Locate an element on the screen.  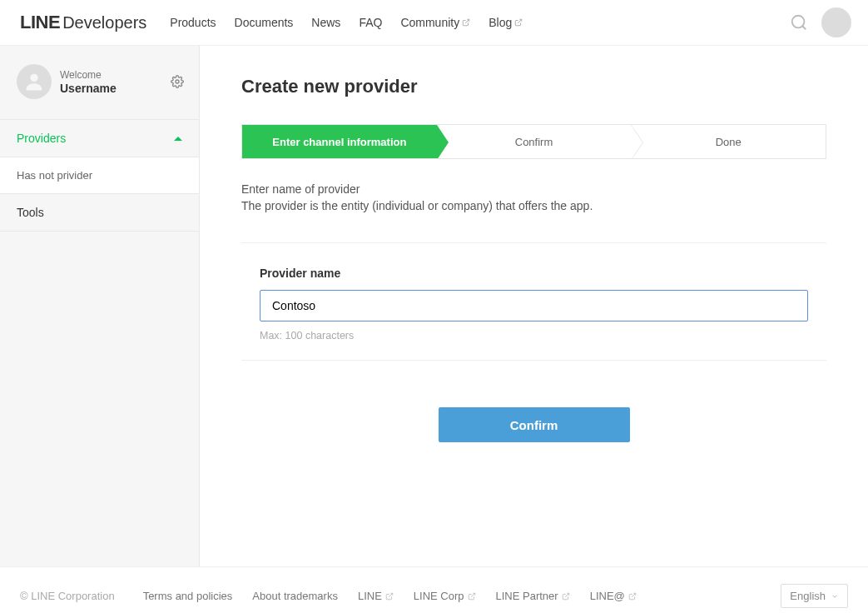
field-hint: Max: 100 characters is located at coordinates (534, 336).